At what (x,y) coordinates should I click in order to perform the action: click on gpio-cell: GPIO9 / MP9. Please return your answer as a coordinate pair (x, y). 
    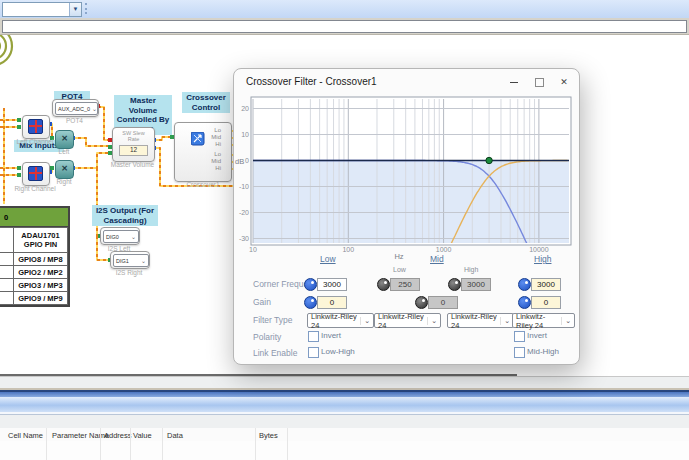
    Looking at the image, I should click on (41, 298).